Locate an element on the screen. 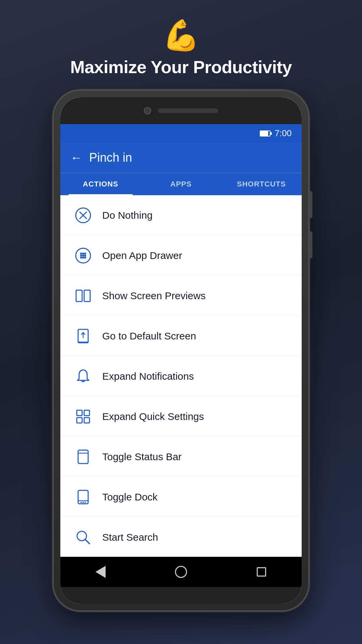 This screenshot has width=362, height=644. nav-home-button is located at coordinates (181, 572).